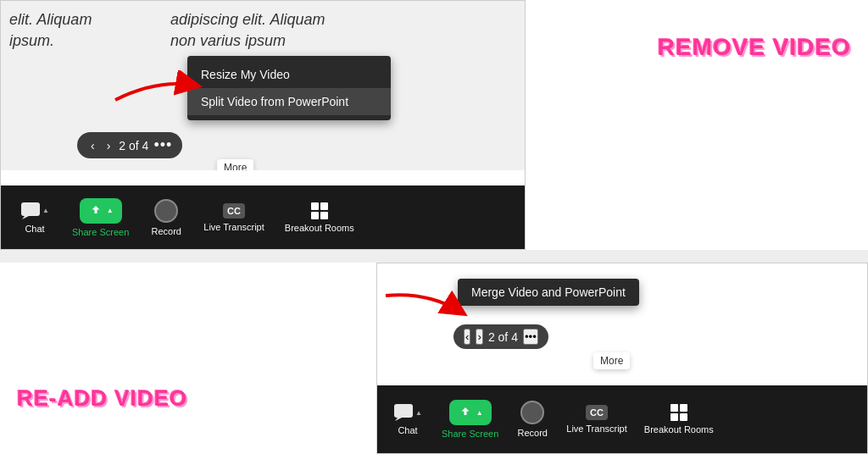  I want to click on breakout-rooms-button-bottom: Breakout Rooms, so click(679, 419).